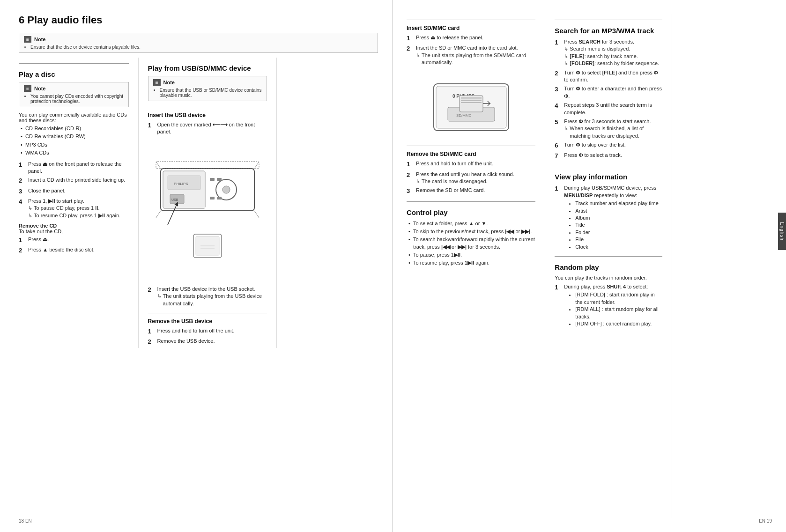 The height and width of the screenshot is (532, 786). What do you see at coordinates (79, 208) in the screenshot?
I see `step-content-4: Press 1, ▶II to start play. To pause CD …` at bounding box center [79, 208].